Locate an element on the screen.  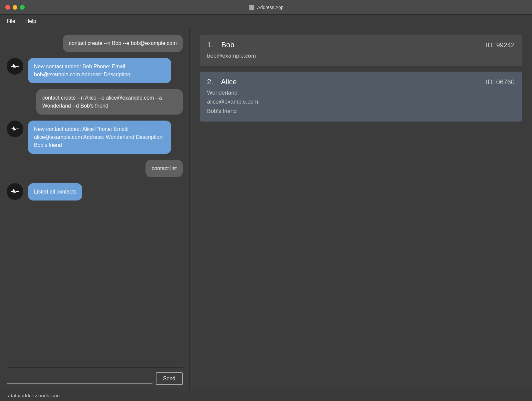
response-text-1: New contact added: Bob Phone: Email: bob… is located at coordinates (83, 71).